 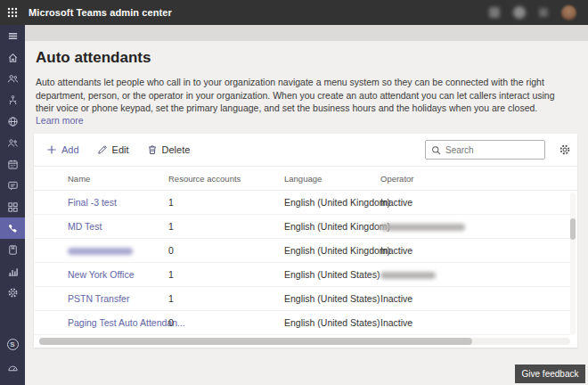 What do you see at coordinates (565, 150) in the screenshot?
I see `settings-gear-icon` at bounding box center [565, 150].